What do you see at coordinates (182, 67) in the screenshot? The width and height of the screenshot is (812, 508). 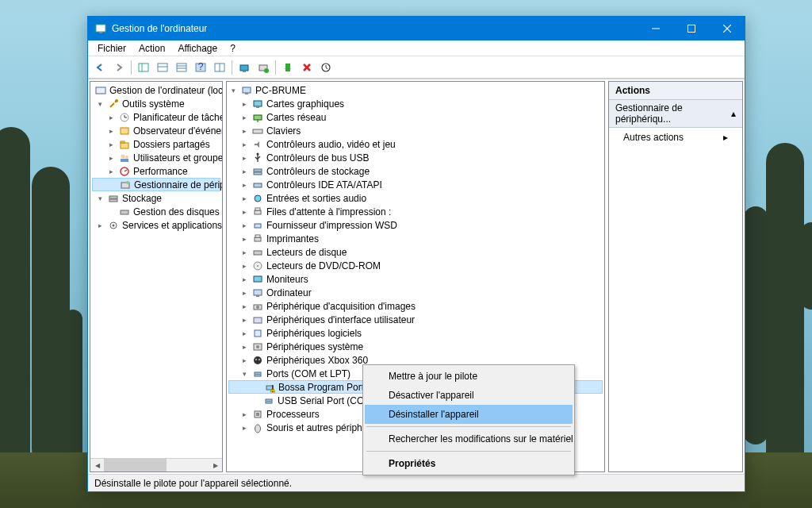 I see `list-button` at bounding box center [182, 67].